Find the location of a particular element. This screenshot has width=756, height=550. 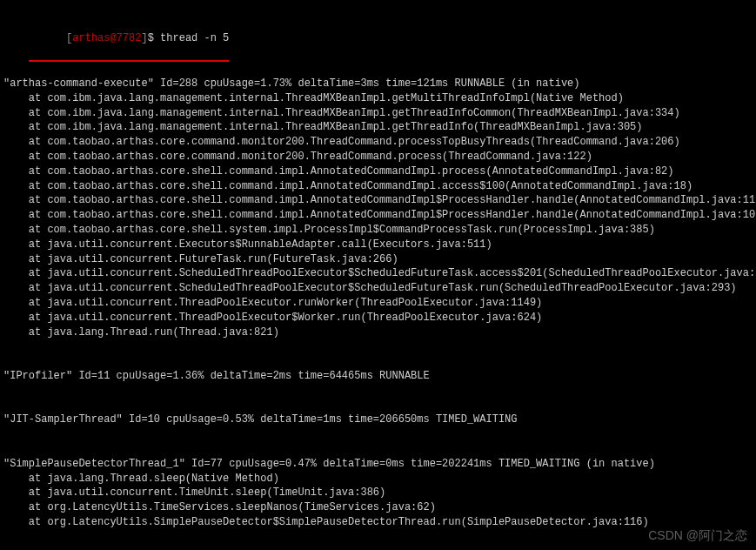

thread-block-1: "IProfiler" Id=11 cpuUsage=1.36% deltaTi… is located at coordinates (378, 376).